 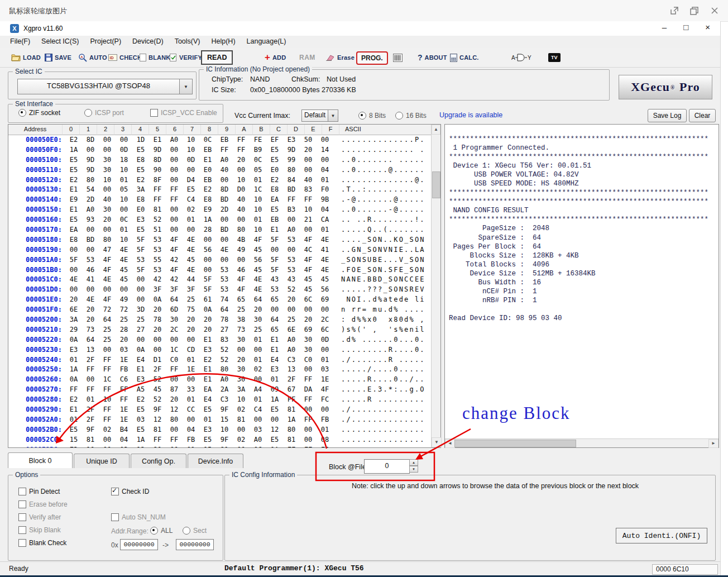 I want to click on hex-ascii: ..0......-@....., so click(x=383, y=210).